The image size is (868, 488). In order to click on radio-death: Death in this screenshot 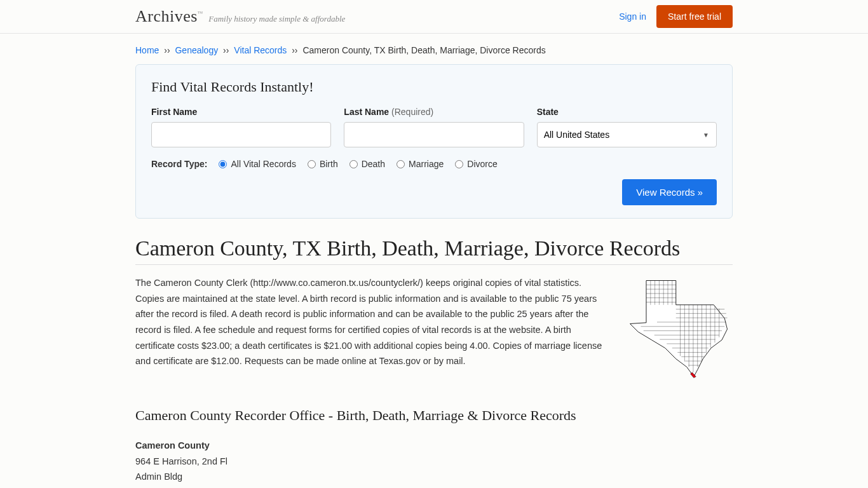, I will do `click(367, 164)`.